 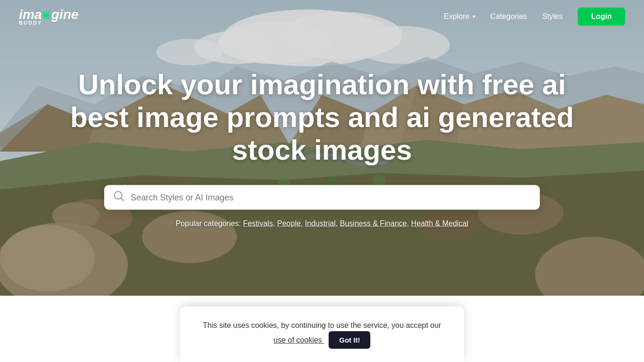 I want to click on popular-label: Popular categories:, so click(x=208, y=224).